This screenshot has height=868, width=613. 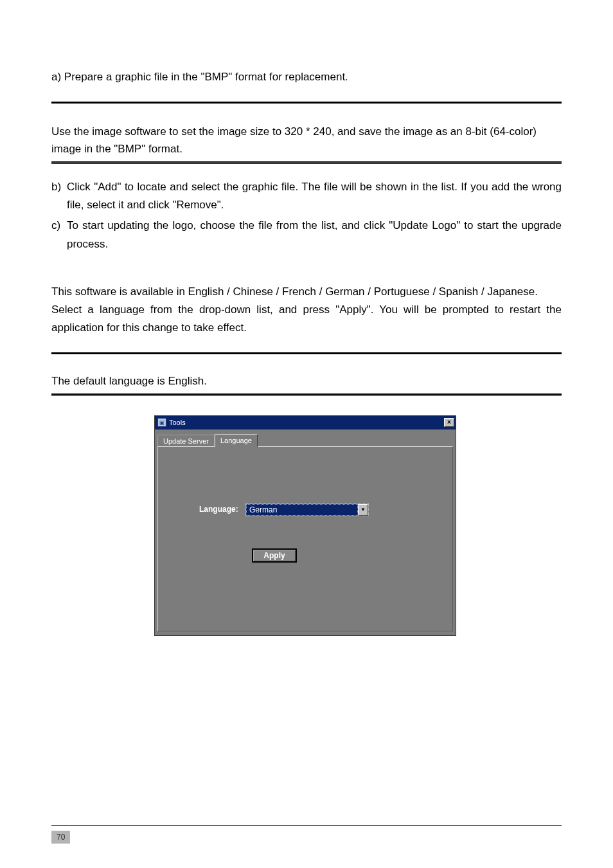 I want to click on note-text: Use the image software to set the image …, so click(x=306, y=140).